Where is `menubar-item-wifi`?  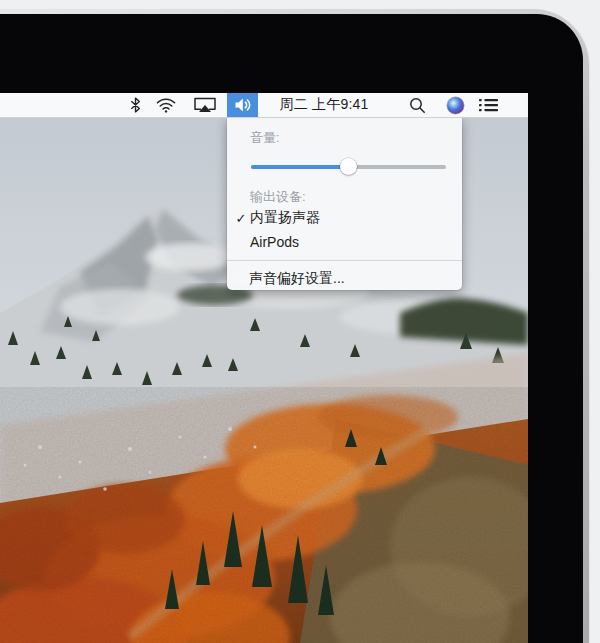
menubar-item-wifi is located at coordinates (166, 105).